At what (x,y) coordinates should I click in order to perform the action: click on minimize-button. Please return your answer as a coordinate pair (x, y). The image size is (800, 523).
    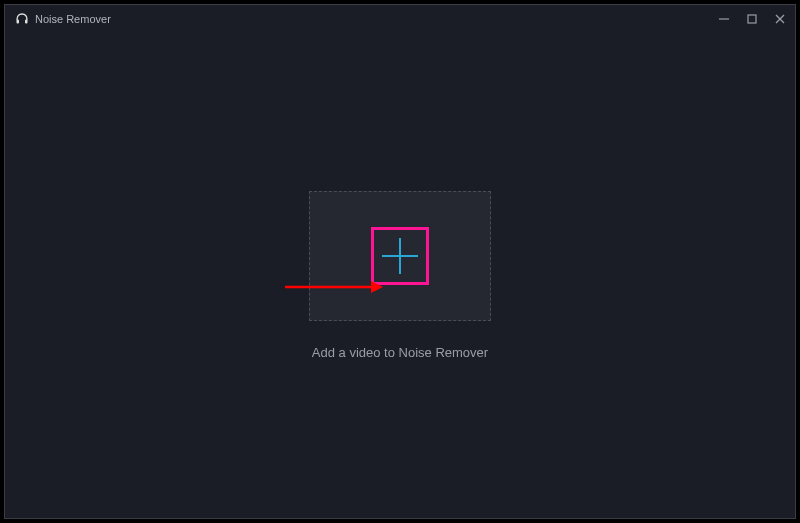
    Looking at the image, I should click on (724, 19).